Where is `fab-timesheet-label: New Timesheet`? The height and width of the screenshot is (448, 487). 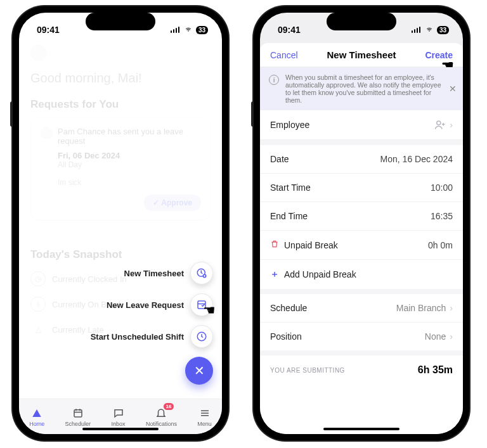
fab-timesheet-label: New Timesheet is located at coordinates (154, 274).